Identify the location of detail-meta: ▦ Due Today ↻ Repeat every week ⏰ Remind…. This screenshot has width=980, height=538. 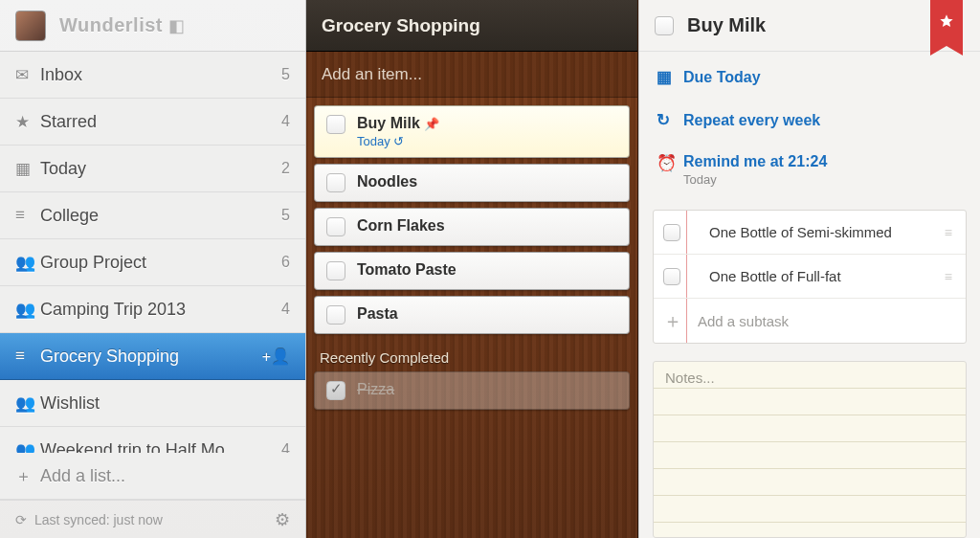
(810, 126).